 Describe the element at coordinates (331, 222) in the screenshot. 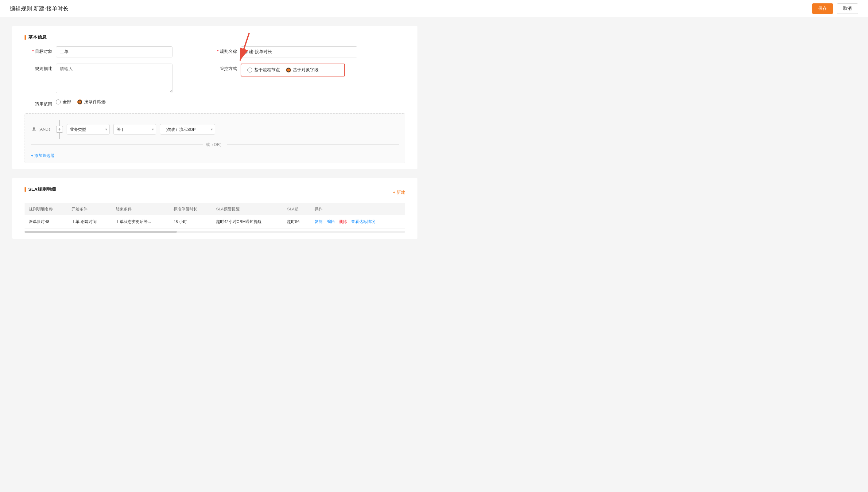

I see `edit-action: 编辑` at that location.